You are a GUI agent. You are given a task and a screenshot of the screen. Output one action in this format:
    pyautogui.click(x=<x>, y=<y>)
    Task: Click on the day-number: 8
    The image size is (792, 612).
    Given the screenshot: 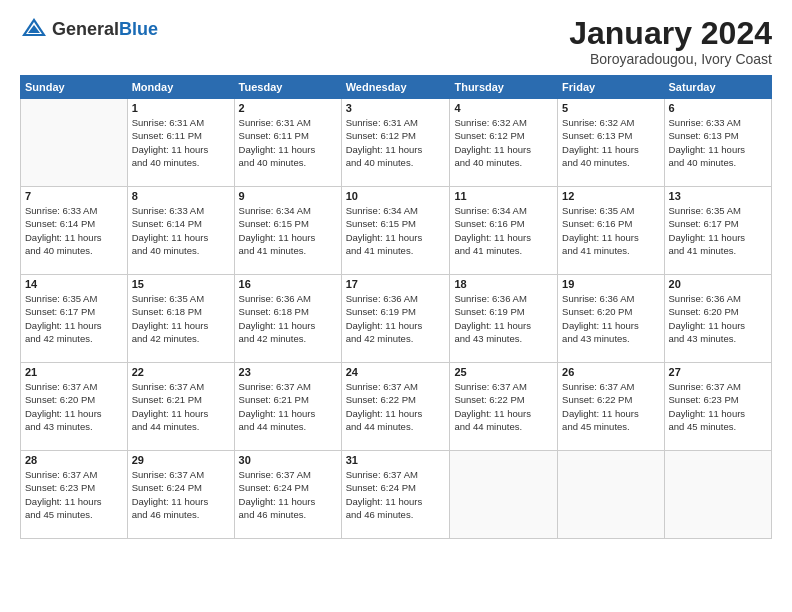 What is the action you would take?
    pyautogui.click(x=181, y=196)
    